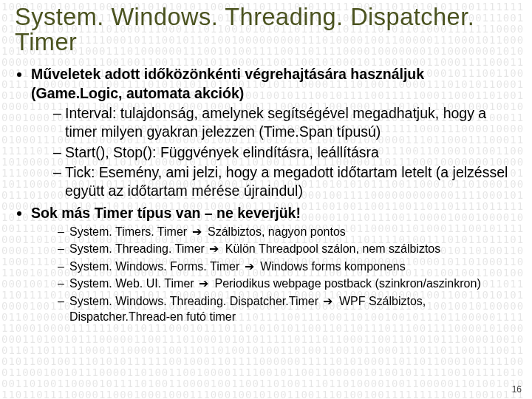 The image size is (532, 399). I want to click on page-number: 16, so click(517, 389).